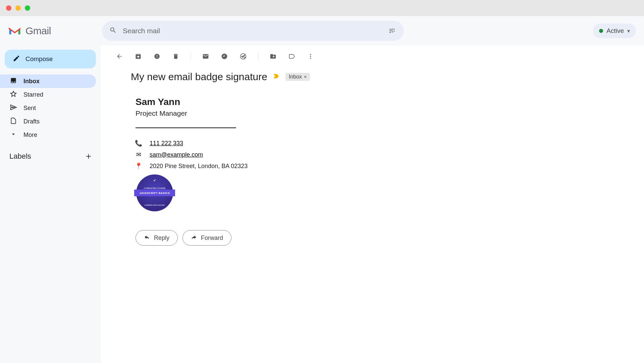 This screenshot has width=644, height=363. What do you see at coordinates (224, 56) in the screenshot?
I see `snooze-button` at bounding box center [224, 56].